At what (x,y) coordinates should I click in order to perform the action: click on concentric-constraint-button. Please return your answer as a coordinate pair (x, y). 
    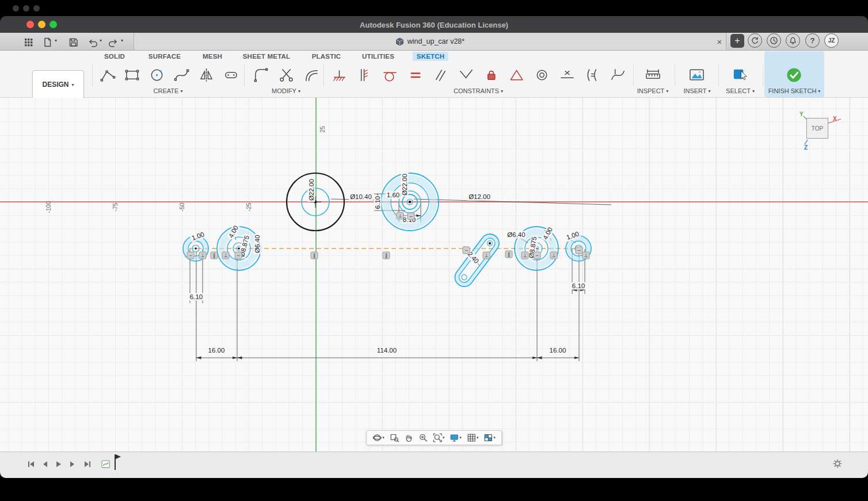
    Looking at the image, I should click on (542, 75).